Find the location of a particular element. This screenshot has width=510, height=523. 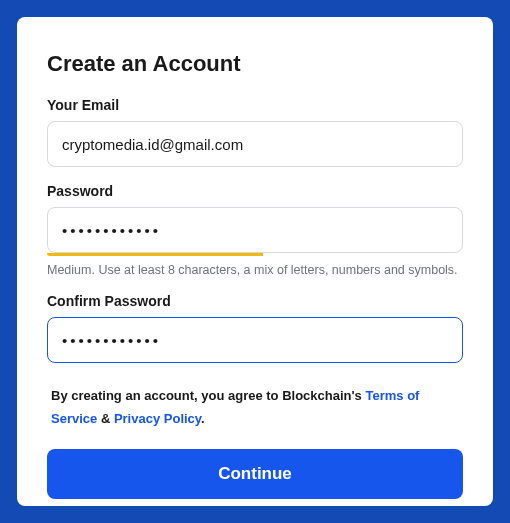

email-field-group: Your Email is located at coordinates (255, 132).